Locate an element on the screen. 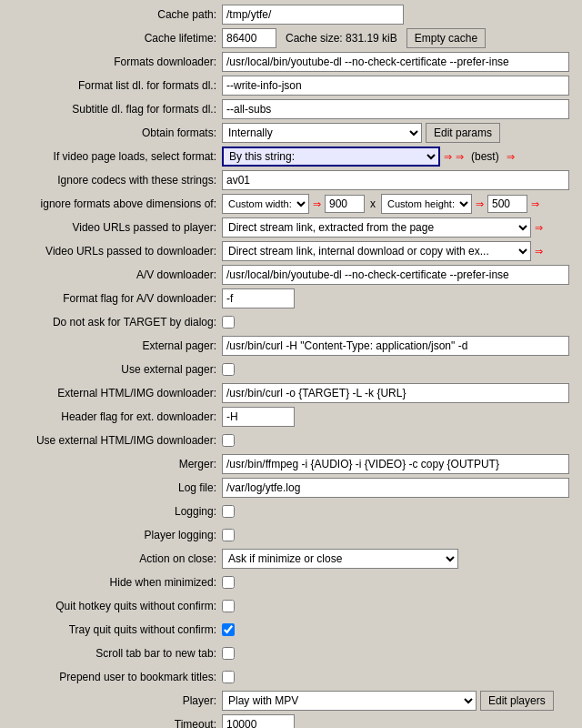 The height and width of the screenshot is (728, 582). ignore-dimensions-label: ignore formats above dimensions of: is located at coordinates (113, 204).